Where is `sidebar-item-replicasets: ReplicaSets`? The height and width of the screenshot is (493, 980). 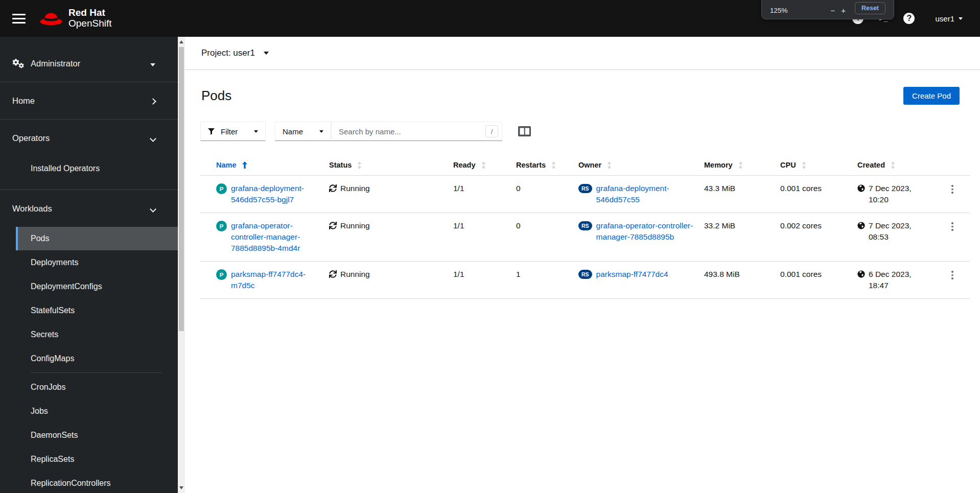 sidebar-item-replicasets: ReplicaSets is located at coordinates (89, 459).